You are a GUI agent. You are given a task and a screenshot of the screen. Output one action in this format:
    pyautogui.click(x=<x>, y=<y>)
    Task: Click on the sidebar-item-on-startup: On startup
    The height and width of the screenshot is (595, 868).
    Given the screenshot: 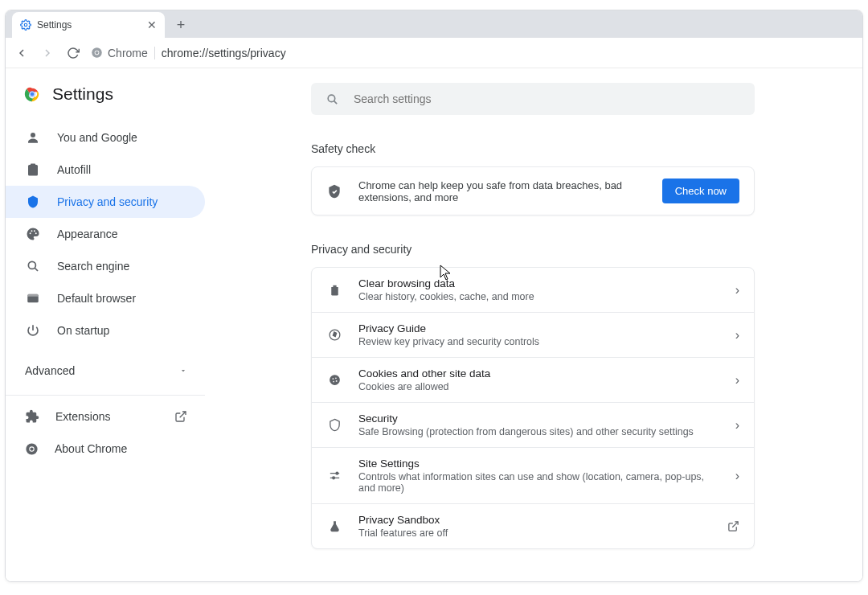 What is the action you would take?
    pyautogui.click(x=105, y=330)
    